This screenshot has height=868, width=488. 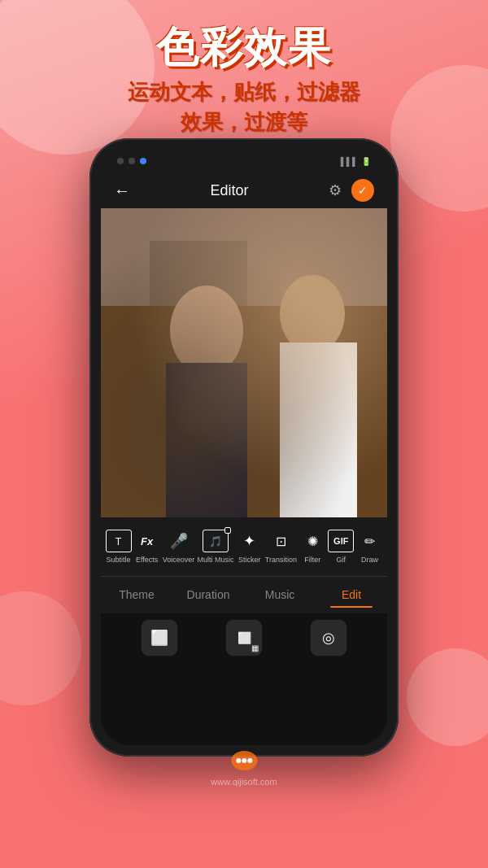 I want to click on draw-label: Draw, so click(x=369, y=560).